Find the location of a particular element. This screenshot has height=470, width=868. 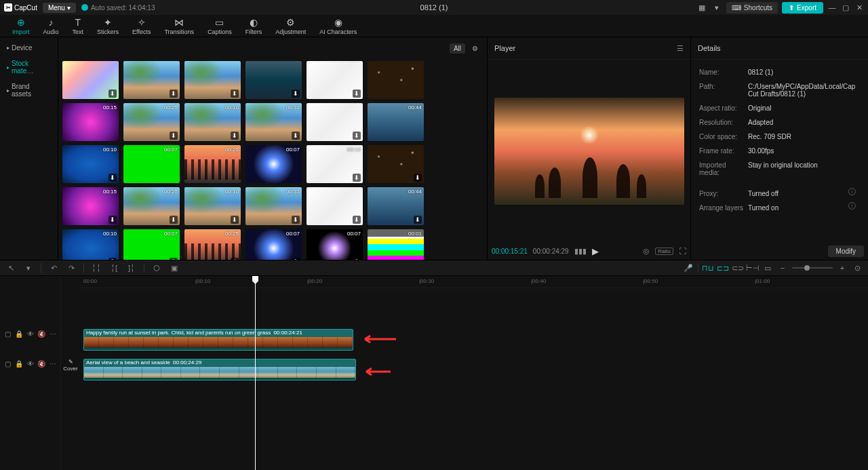

tab-import: ⊕Import is located at coordinates (21, 26).